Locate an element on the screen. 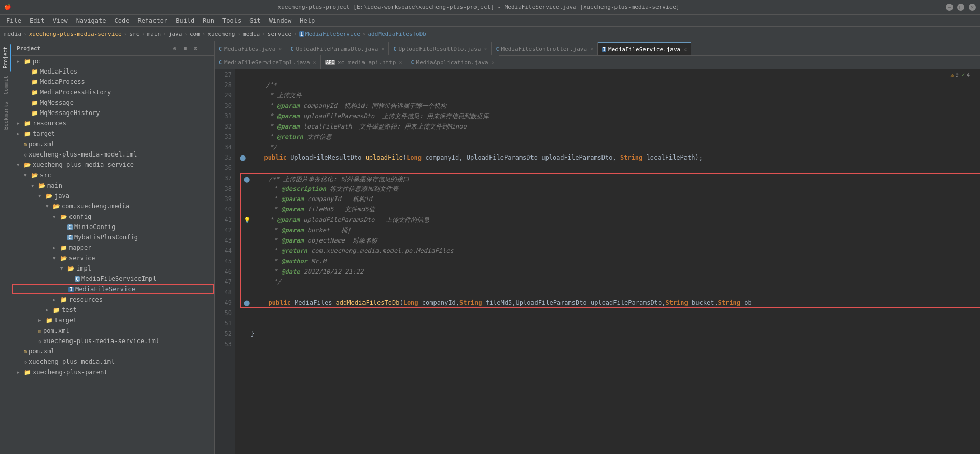  nav-java: java is located at coordinates (175, 34).